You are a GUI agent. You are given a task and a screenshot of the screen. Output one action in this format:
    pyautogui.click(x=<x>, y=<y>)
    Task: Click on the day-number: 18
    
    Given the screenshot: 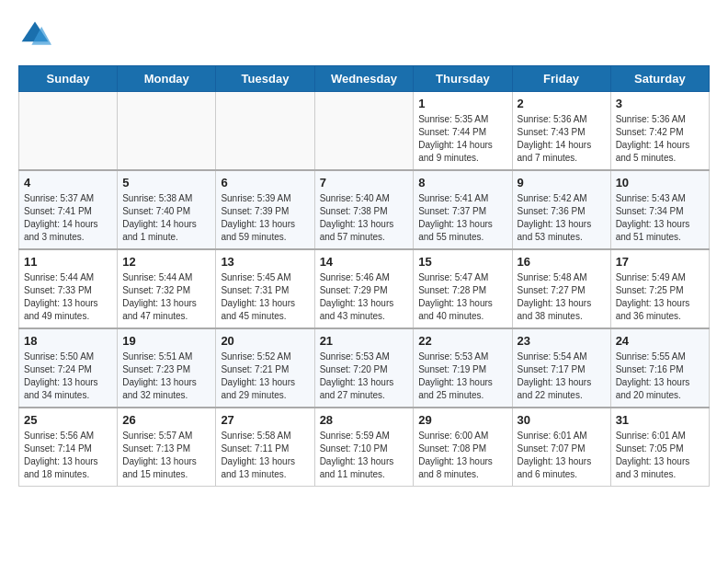 What is the action you would take?
    pyautogui.click(x=68, y=340)
    